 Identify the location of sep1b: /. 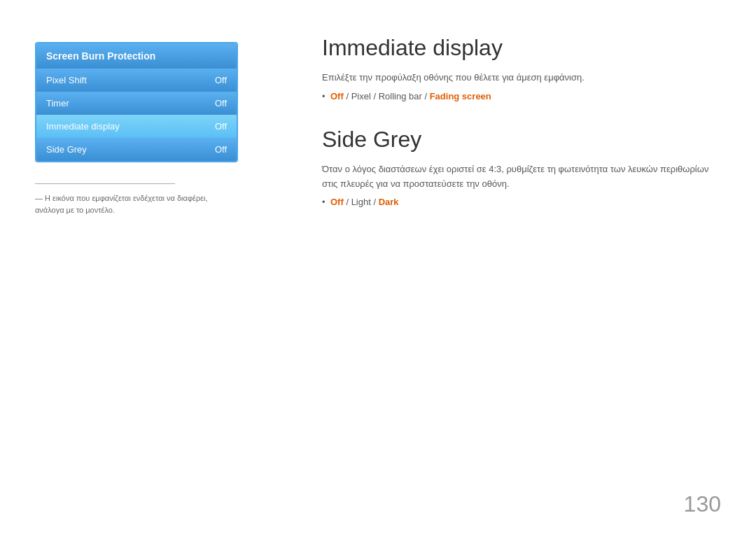
(347, 202).